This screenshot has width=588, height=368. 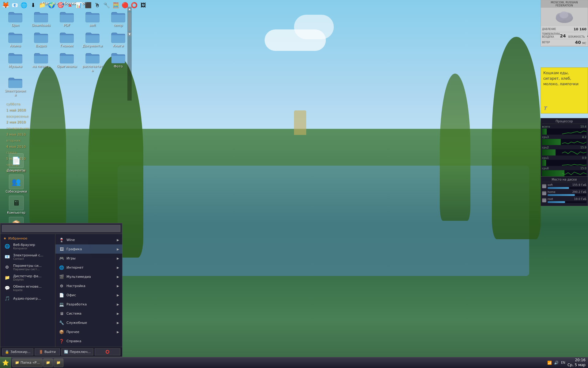 I want to click on appbar-icon-vlc: 🔺, so click(x=70, y=5).